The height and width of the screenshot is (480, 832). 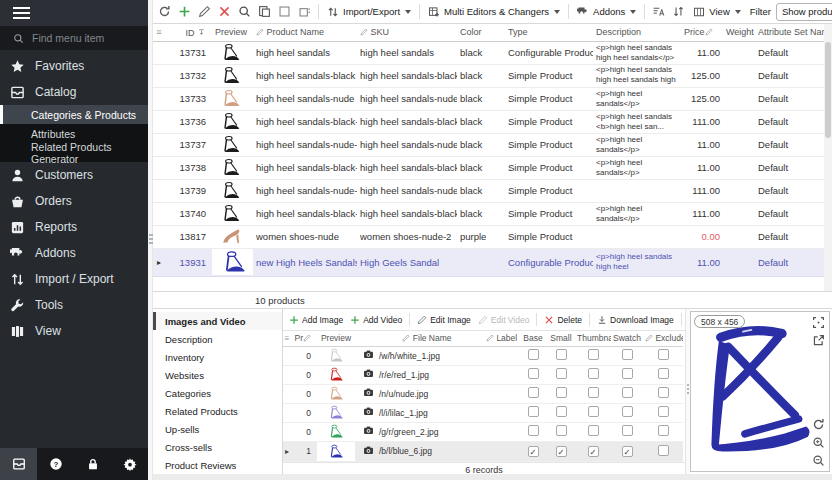 What do you see at coordinates (231, 32) in the screenshot?
I see `col-preview: Preview` at bounding box center [231, 32].